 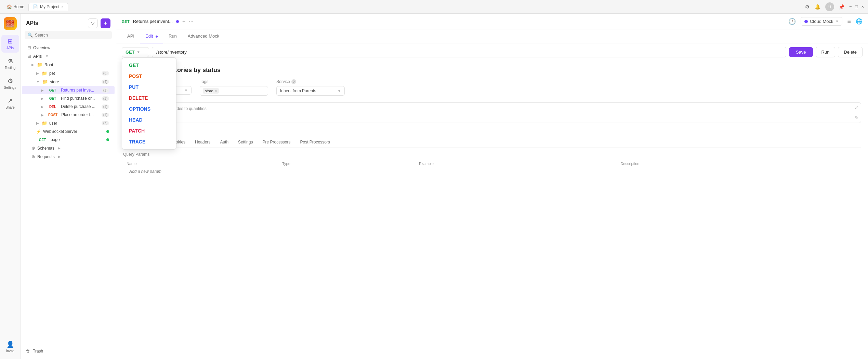 I want to click on edit-icon: ✎, so click(x=857, y=118).